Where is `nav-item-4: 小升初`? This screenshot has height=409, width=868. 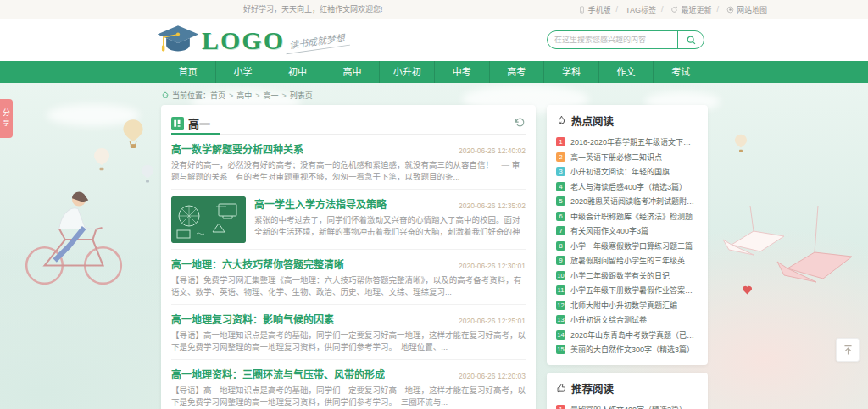 nav-item-4: 小升初 is located at coordinates (407, 72).